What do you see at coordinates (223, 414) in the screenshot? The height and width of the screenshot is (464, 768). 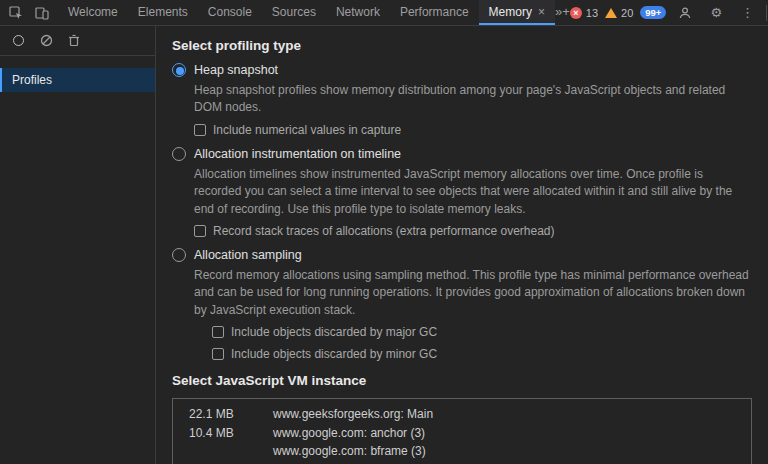 I see `vm-size: 22.1 MB` at bounding box center [223, 414].